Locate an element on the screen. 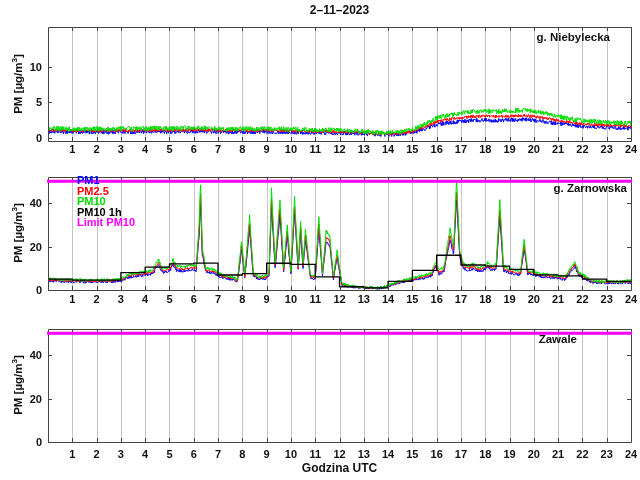  y-axis-label-close: ] is located at coordinates (18, 56).